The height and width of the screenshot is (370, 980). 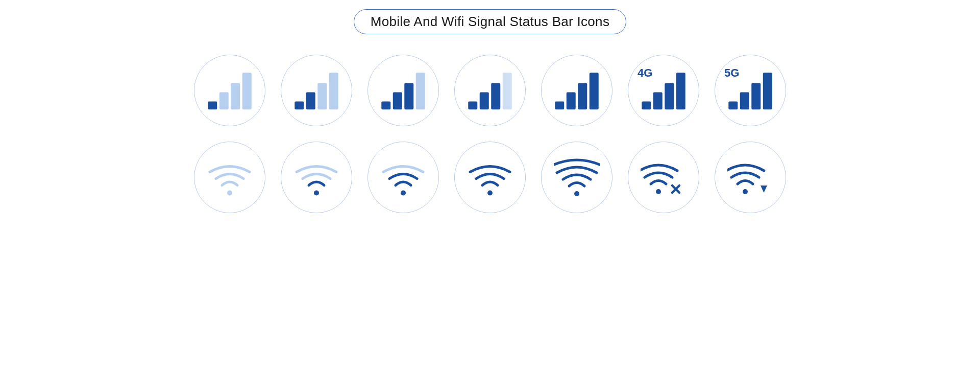 What do you see at coordinates (490, 21) in the screenshot?
I see `page-title: Mobile And Wifi Signal Status Bar Icons` at bounding box center [490, 21].